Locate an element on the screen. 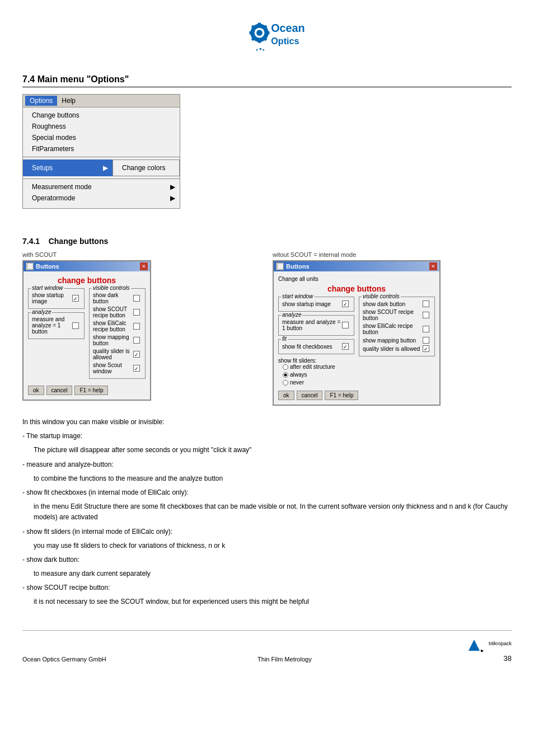 The height and width of the screenshot is (756, 534). dialog-left-cancel: cancel is located at coordinates (59, 391).